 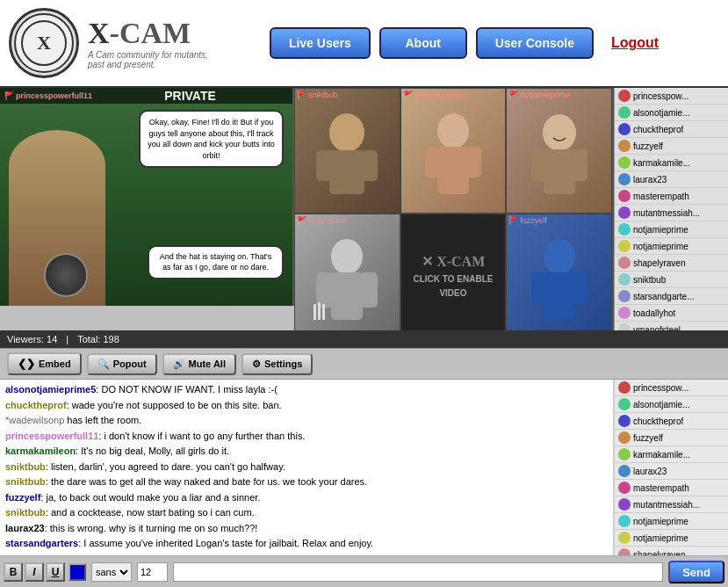 What do you see at coordinates (460, 262) in the screenshot?
I see `xcam-logo-text: X-CAM` at bounding box center [460, 262].